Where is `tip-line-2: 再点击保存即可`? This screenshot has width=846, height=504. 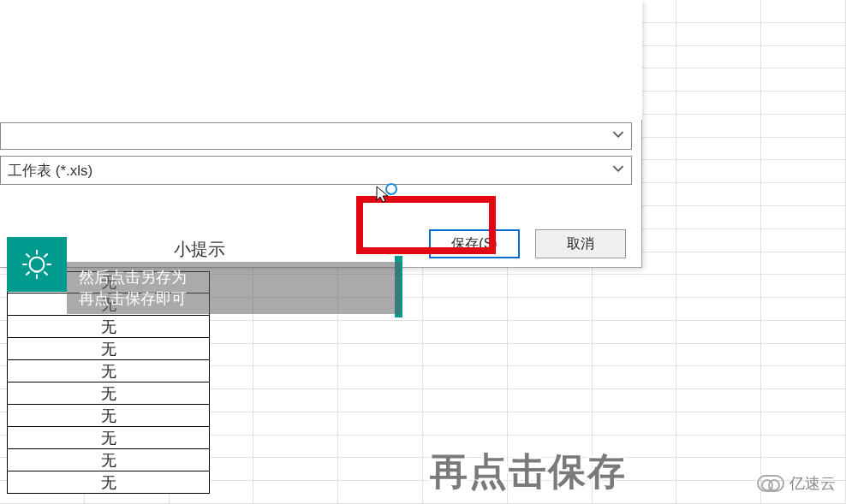 tip-line-2: 再点击保存即可 is located at coordinates (234, 299).